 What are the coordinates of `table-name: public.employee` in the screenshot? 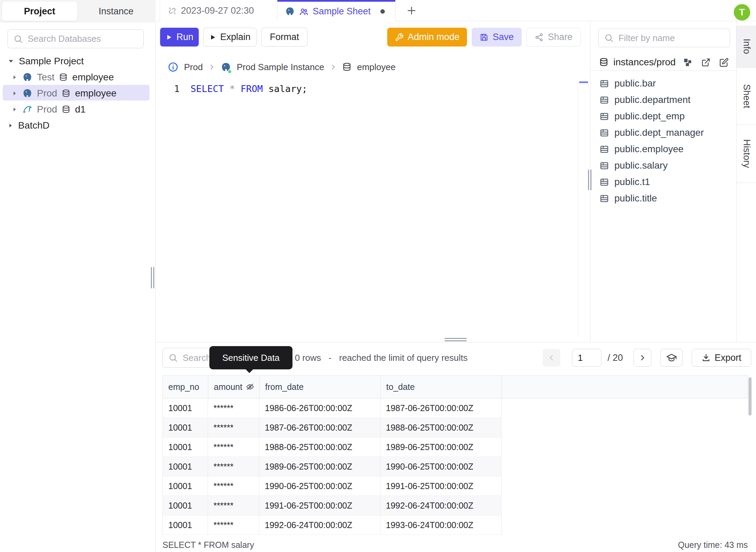 It's located at (649, 149).